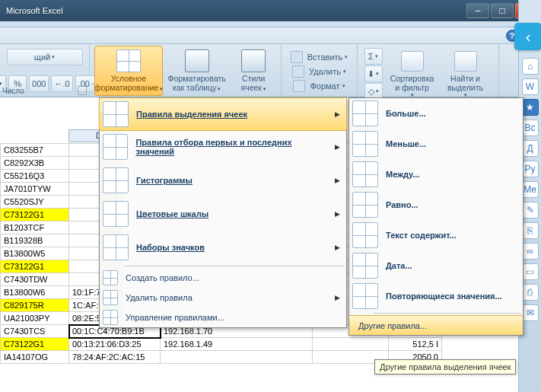  I want to click on group-number: щий▾ ₽▾ % 000 ←.0 .00→ Число, so click(45, 70).